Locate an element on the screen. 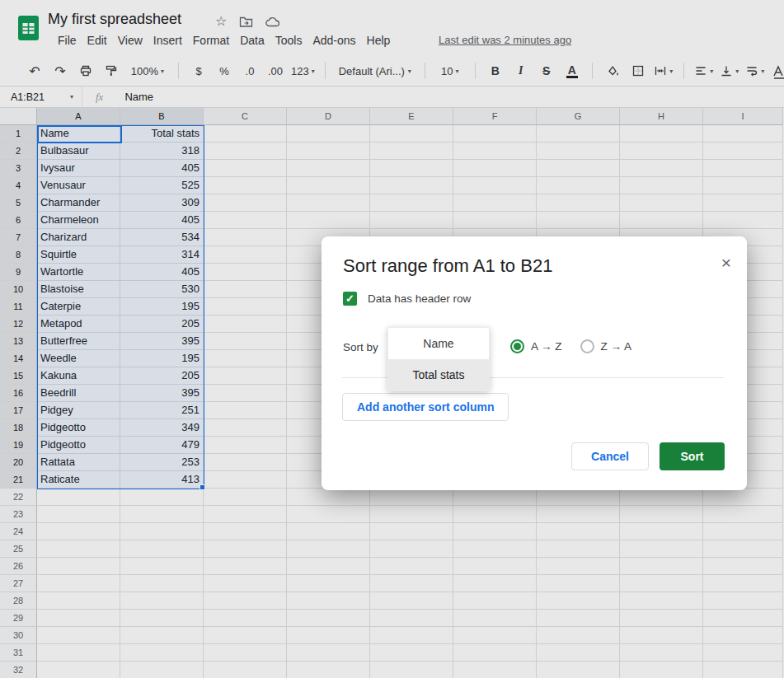 The image size is (784, 678). radio-dot is located at coordinates (518, 346).